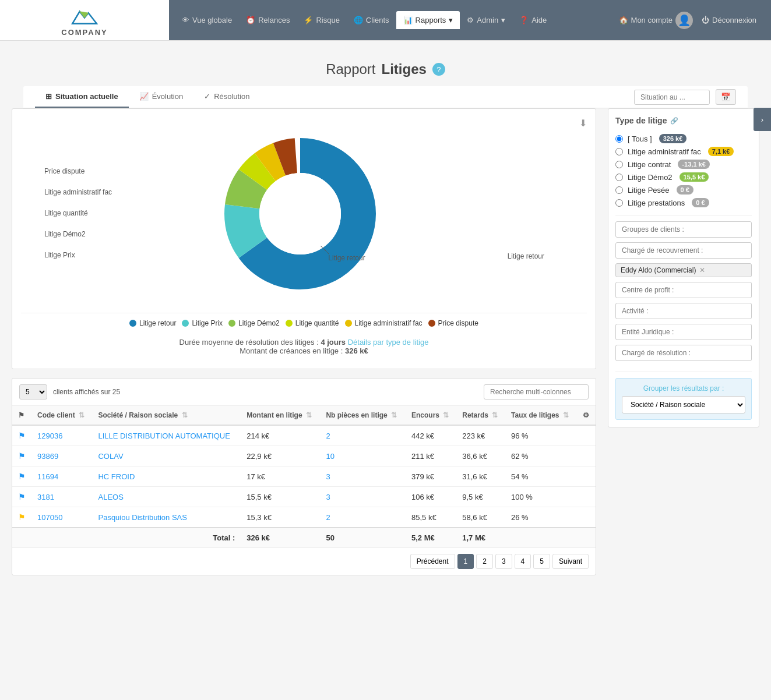 The image size is (771, 700). I want to click on client-societe-link: Pasquiou Distribution SAS, so click(142, 517).